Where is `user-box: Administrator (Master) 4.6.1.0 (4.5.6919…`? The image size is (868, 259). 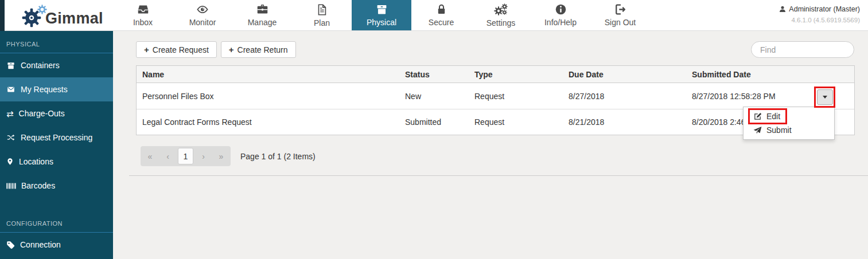
user-box: Administrator (Master) 4.6.1.0 (4.5.6919… is located at coordinates (819, 14).